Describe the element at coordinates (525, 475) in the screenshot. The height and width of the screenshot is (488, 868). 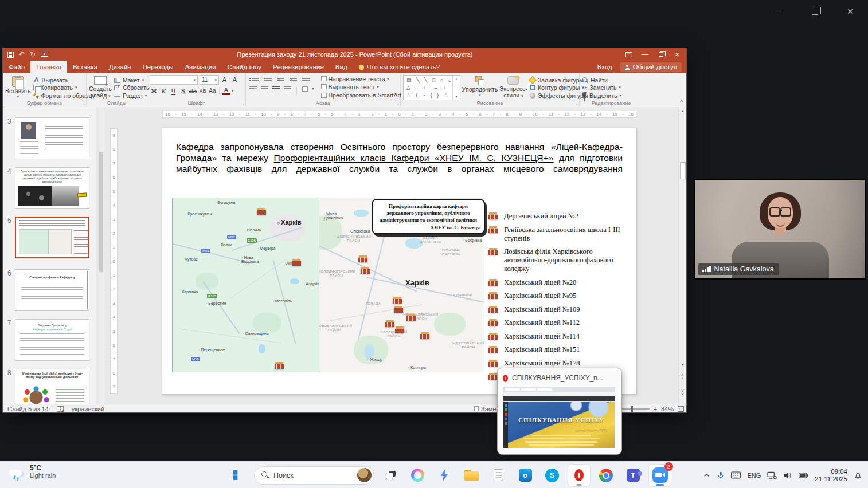
I see `outlook-button: o` at that location.